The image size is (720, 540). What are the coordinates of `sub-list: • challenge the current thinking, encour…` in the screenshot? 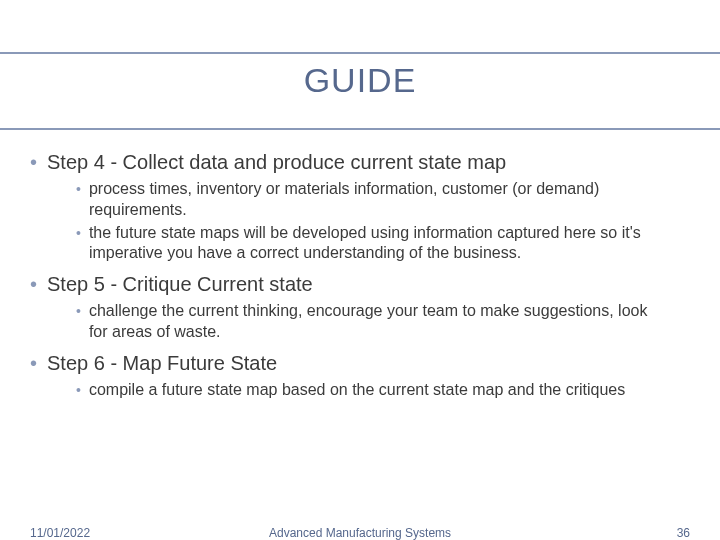 It's located at (360, 322).